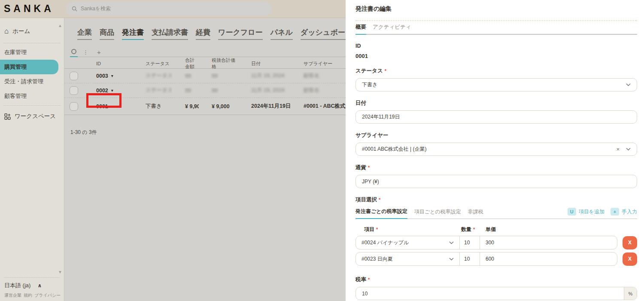 The height and width of the screenshot is (301, 644). I want to click on add-view-button: +, so click(99, 52).